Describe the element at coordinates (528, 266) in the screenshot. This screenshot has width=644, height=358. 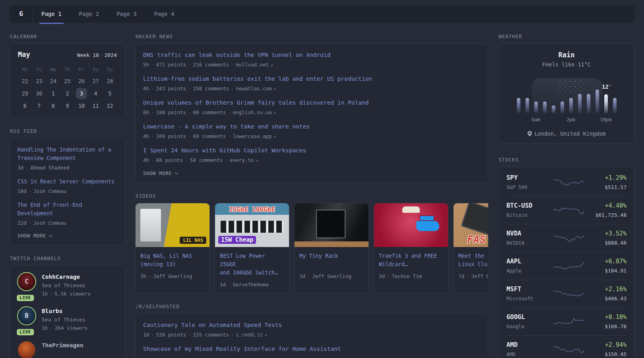
I see `stock-info: AAPLApple` at that location.